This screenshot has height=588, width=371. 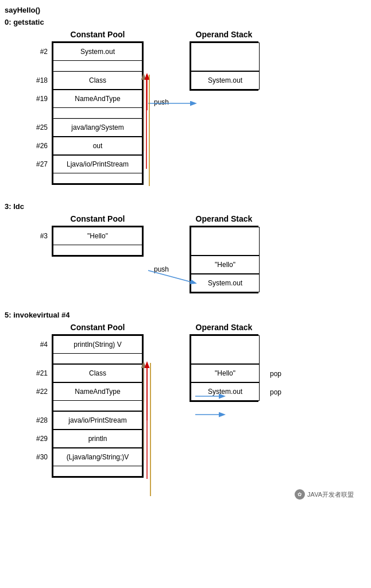 What do you see at coordinates (224, 368) in the screenshot?
I see `section3-stack-box: "Hello" System.out` at bounding box center [224, 368].